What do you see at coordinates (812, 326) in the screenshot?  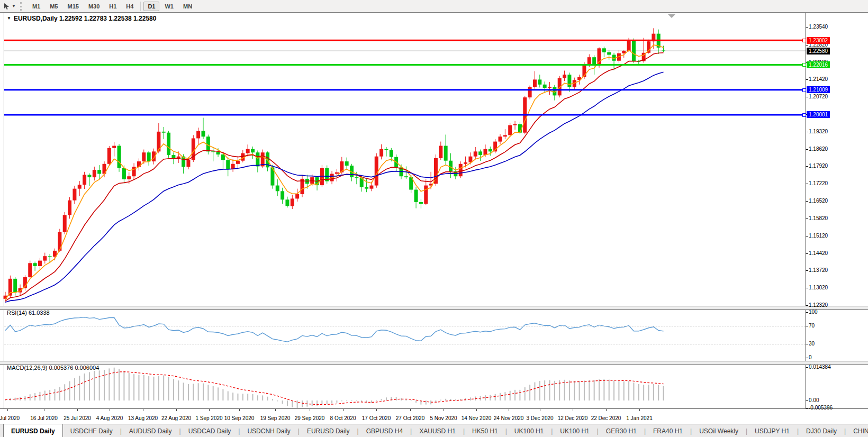 I see `rsi-axis-label: 70` at bounding box center [812, 326].